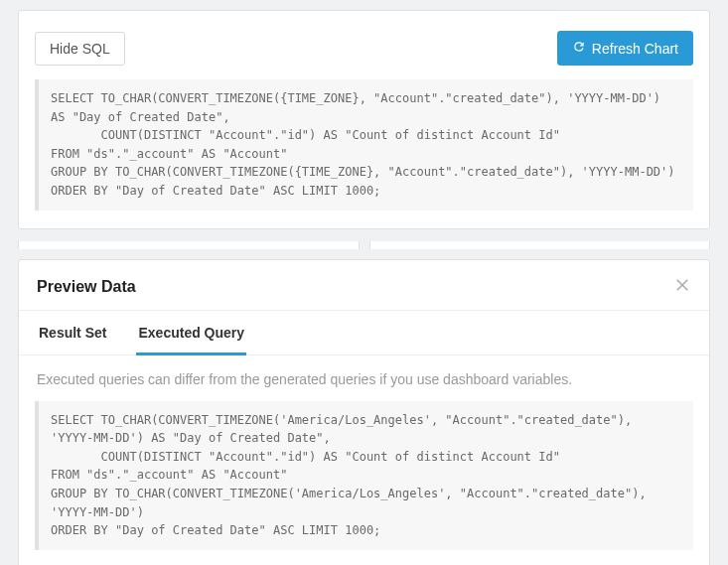 This screenshot has width=728, height=565. I want to click on refresh-chart-label: Refresh Chart, so click(636, 49).